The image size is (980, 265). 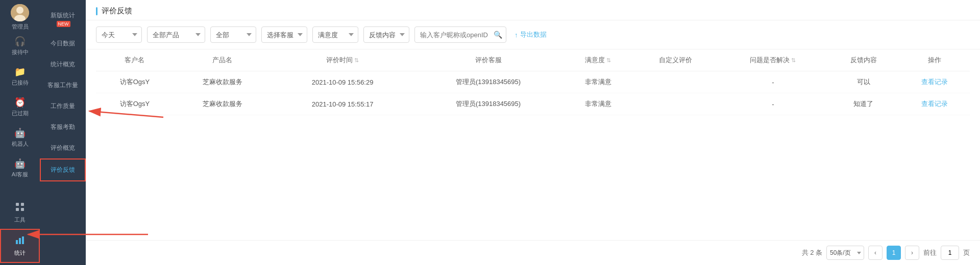 I want to click on stats-icon, so click(x=20, y=242).